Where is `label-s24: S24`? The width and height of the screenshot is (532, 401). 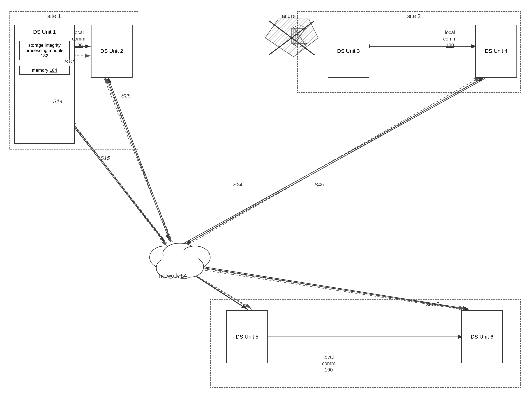
label-s24: S24 is located at coordinates (238, 185).